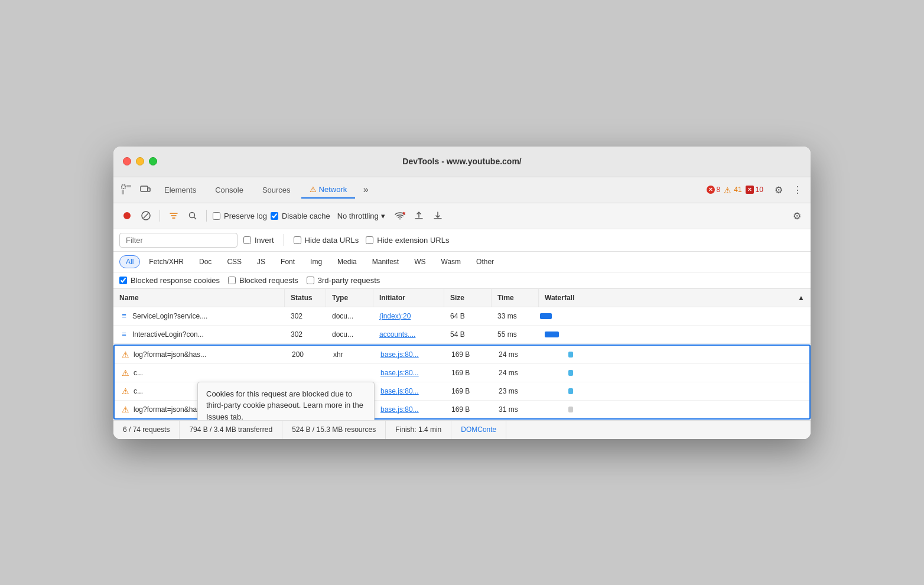 The height and width of the screenshot is (585, 924). What do you see at coordinates (206, 262) in the screenshot?
I see `type-filter-doc: Doc` at bounding box center [206, 262].